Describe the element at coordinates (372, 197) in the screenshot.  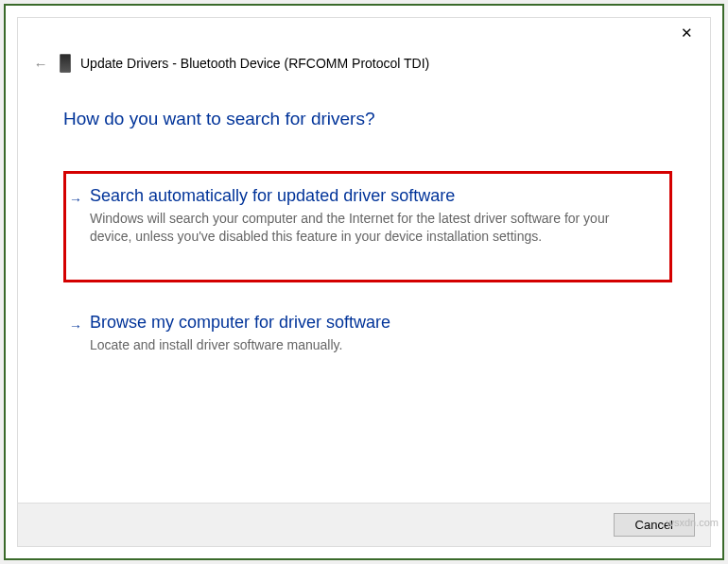
I see `option-title: Search automatically for updated driver …` at that location.